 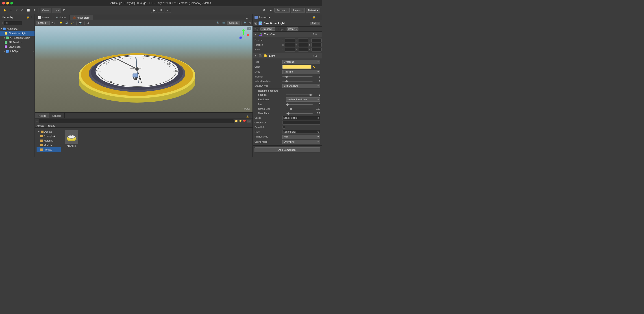 I want to click on example-asset-item: ExampleA…, so click(x=49, y=136).